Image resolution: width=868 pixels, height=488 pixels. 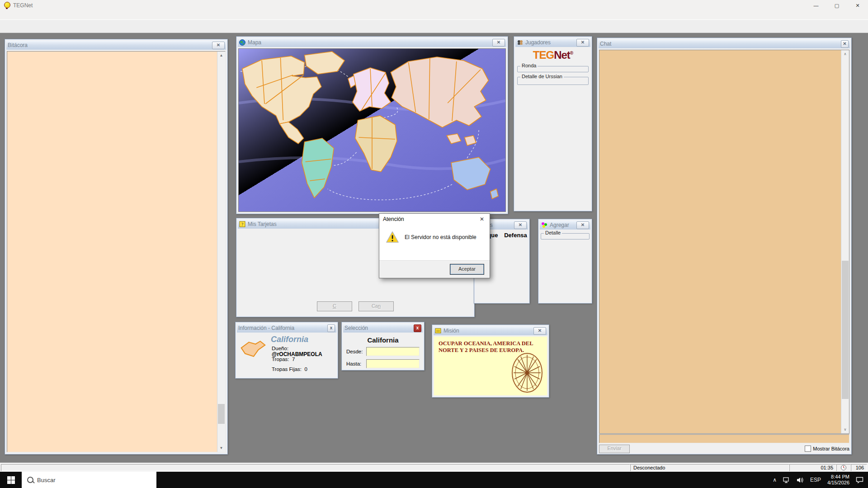 What do you see at coordinates (242, 224) in the screenshot?
I see `card-icon: ?` at bounding box center [242, 224].